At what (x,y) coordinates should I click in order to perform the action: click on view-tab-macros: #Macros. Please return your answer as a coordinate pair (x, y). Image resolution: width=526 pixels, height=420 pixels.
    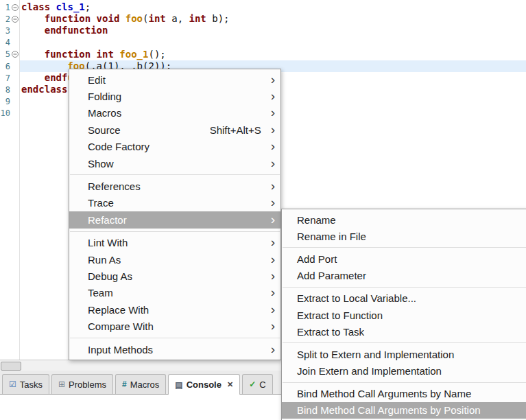
    Looking at the image, I should click on (141, 384).